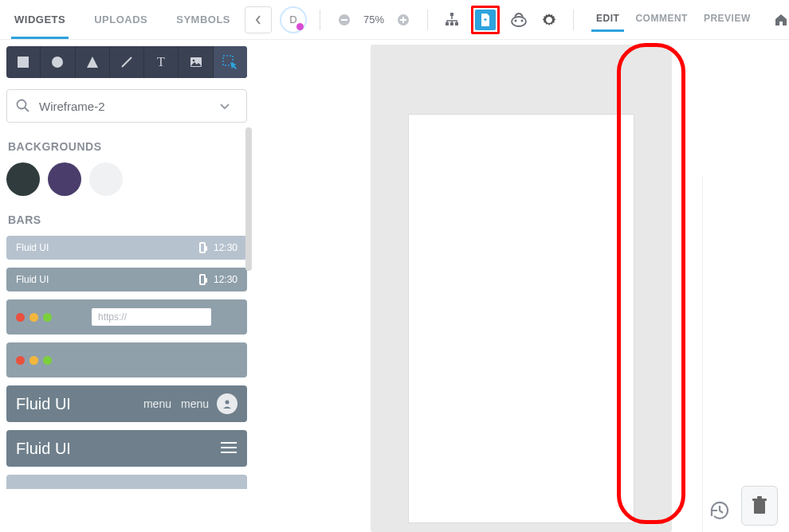 The height and width of the screenshot is (532, 789). Describe the element at coordinates (403, 20) in the screenshot. I see `zoom-in-button` at that location.